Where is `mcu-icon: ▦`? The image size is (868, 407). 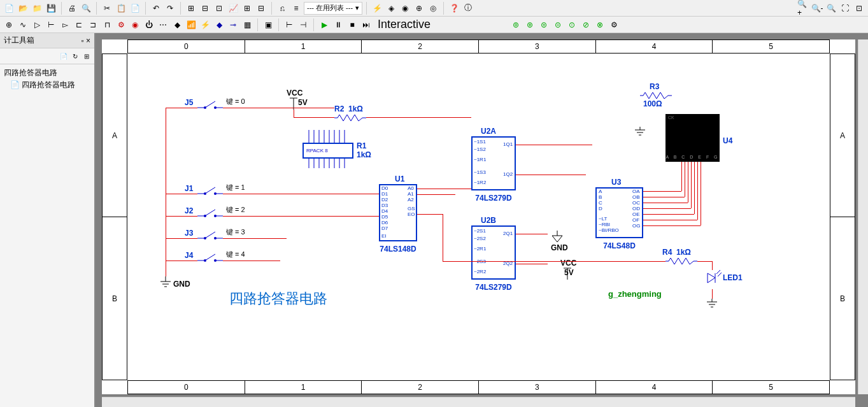
mcu-icon: ▦ is located at coordinates (247, 25).